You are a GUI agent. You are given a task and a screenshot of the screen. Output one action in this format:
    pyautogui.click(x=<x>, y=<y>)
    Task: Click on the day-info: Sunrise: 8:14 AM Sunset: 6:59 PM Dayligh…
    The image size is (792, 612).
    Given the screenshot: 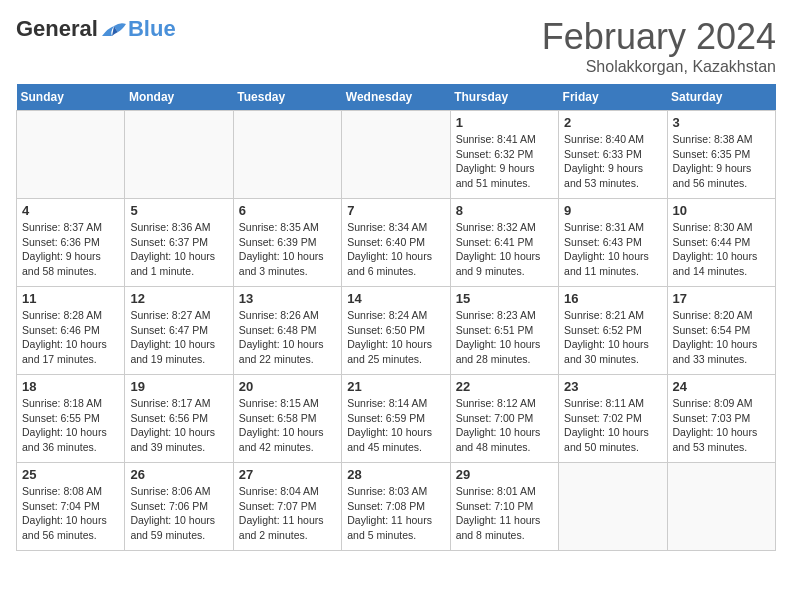 What is the action you would take?
    pyautogui.click(x=396, y=426)
    